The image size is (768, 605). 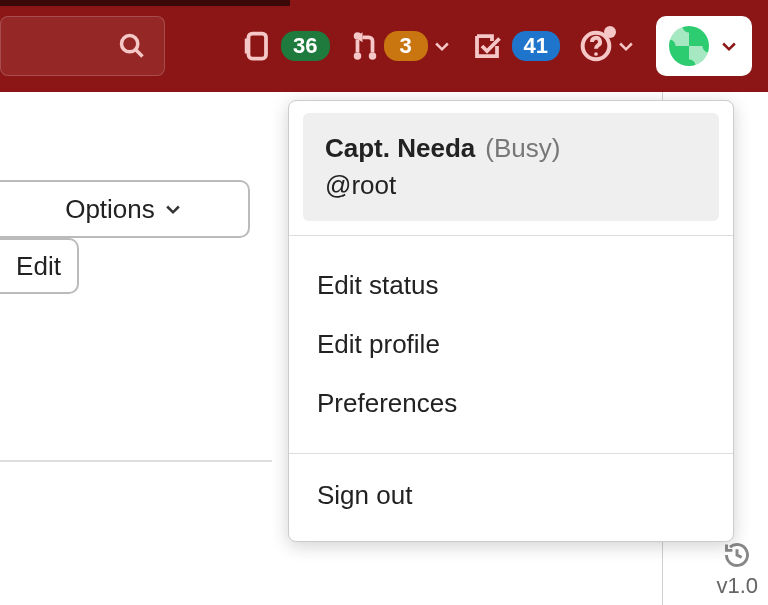 What do you see at coordinates (516, 46) in the screenshot?
I see `todos-nav: 41` at bounding box center [516, 46].